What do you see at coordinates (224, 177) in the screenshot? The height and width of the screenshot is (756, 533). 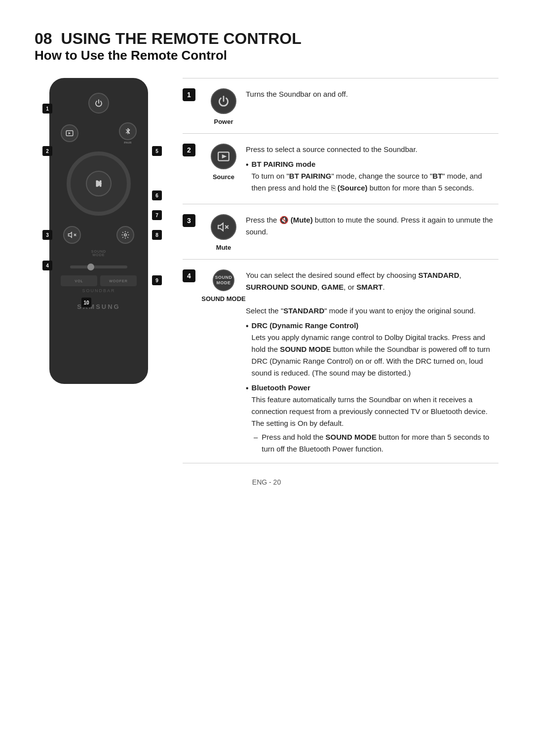 I see `source-label: Source` at bounding box center [224, 177].